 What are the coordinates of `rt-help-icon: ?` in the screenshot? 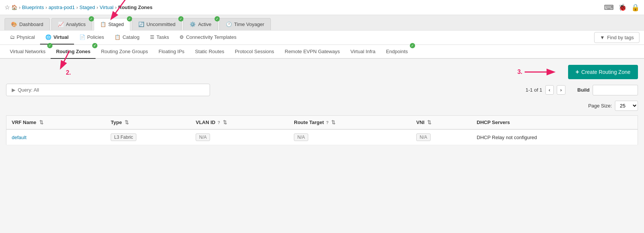 It's located at (327, 123).